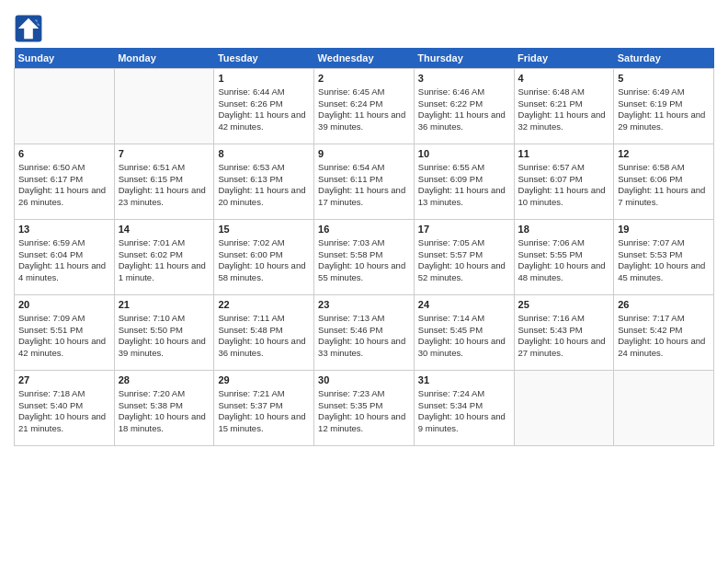 This screenshot has height=563, width=728. What do you see at coordinates (265, 333) in the screenshot?
I see `calendar-cell: 22Sunrise: 7:11 AMSunset: 5:48 PMDayligh…` at bounding box center [265, 333].